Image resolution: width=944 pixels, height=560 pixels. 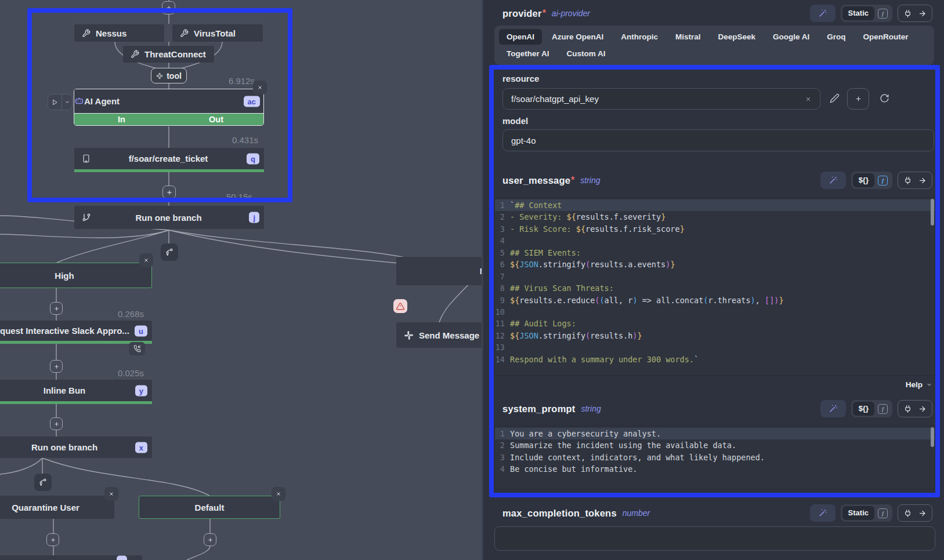 I want to click on node-label: Send Message, so click(x=449, y=335).